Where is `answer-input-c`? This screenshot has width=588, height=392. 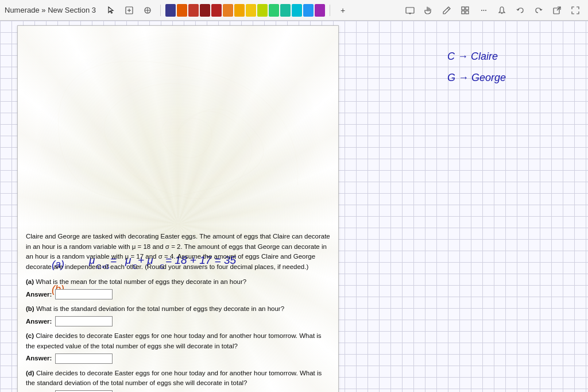 answer-input-c is located at coordinates (84, 359).